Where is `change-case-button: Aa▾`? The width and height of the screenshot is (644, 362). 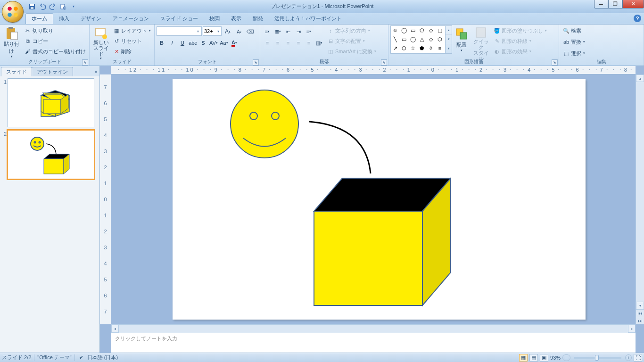
change-case-button: Aa▾ is located at coordinates (224, 43).